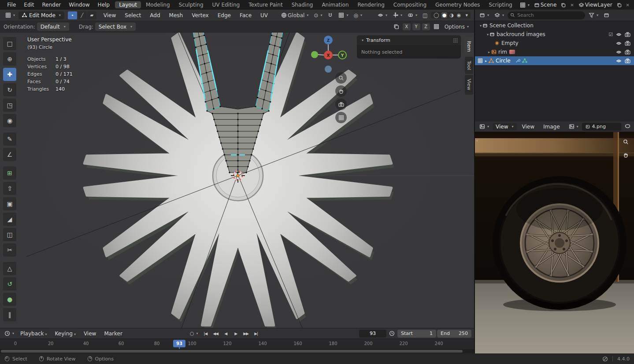 The width and height of the screenshot is (634, 364). What do you see at coordinates (265, 5) in the screenshot?
I see `workspace-tab-texture-paint: Texture Paint` at bounding box center [265, 5].